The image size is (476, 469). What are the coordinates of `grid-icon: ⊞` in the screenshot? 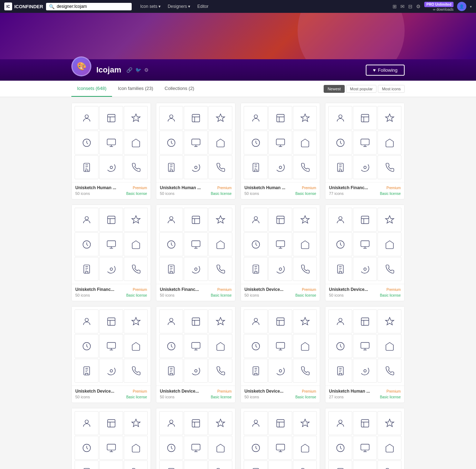 It's located at (395, 6).